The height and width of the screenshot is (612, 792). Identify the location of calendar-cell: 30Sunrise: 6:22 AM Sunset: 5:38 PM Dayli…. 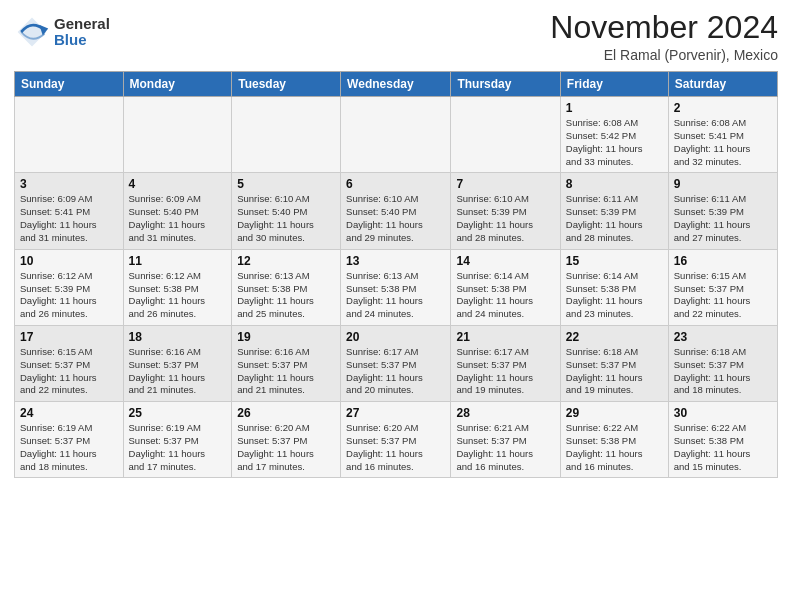
(722, 440).